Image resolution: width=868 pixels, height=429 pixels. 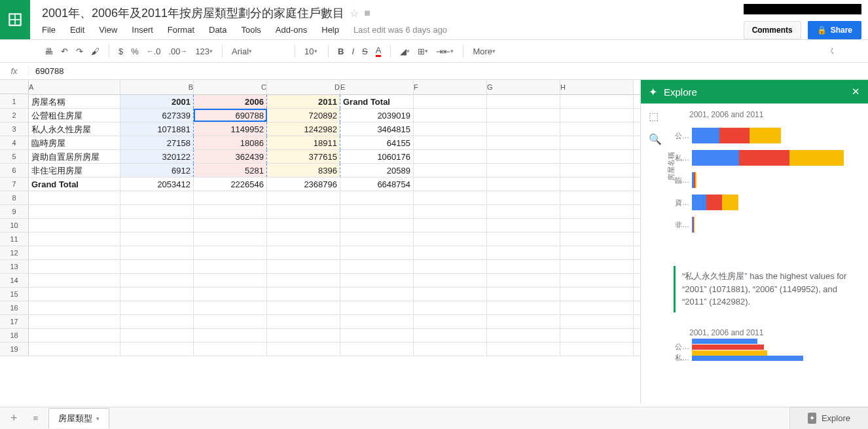 I want to click on zoom-icon: 🔍, so click(x=658, y=139).